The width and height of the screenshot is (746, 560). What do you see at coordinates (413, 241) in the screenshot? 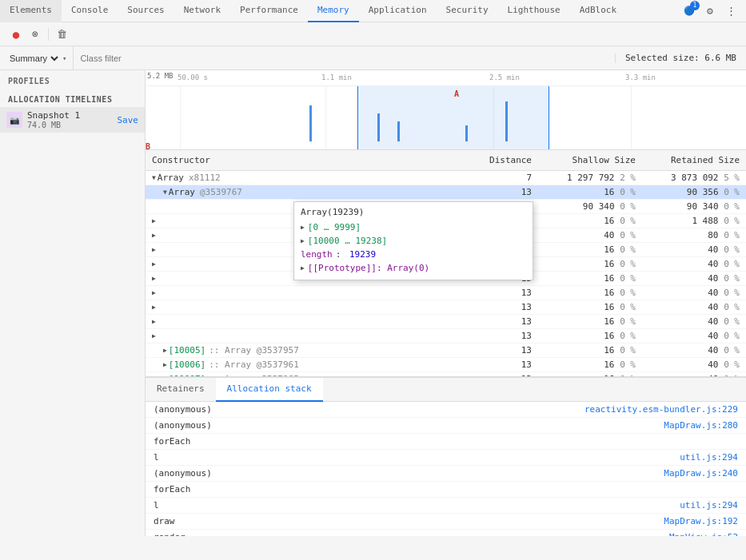
I see `popup-panel: Array(19239) ▶ [0 … 9999] ▶ [10000 … 192…` at bounding box center [413, 241].